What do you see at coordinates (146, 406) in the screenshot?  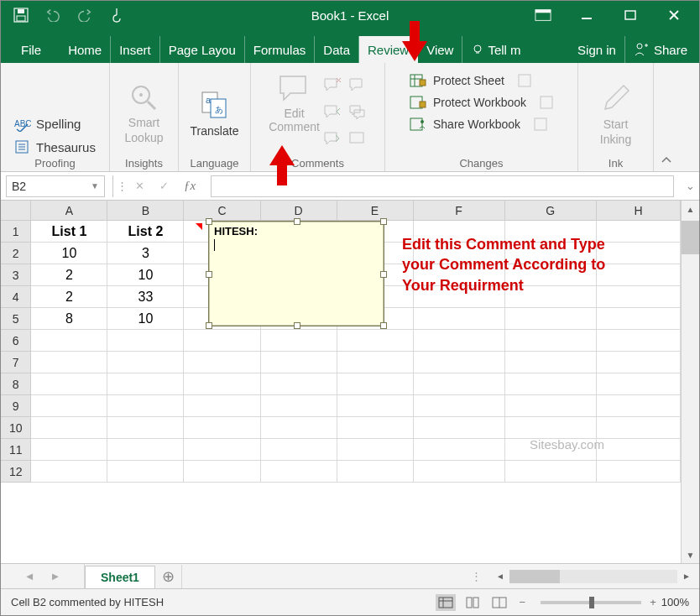 I see `cell-B9` at bounding box center [146, 406].